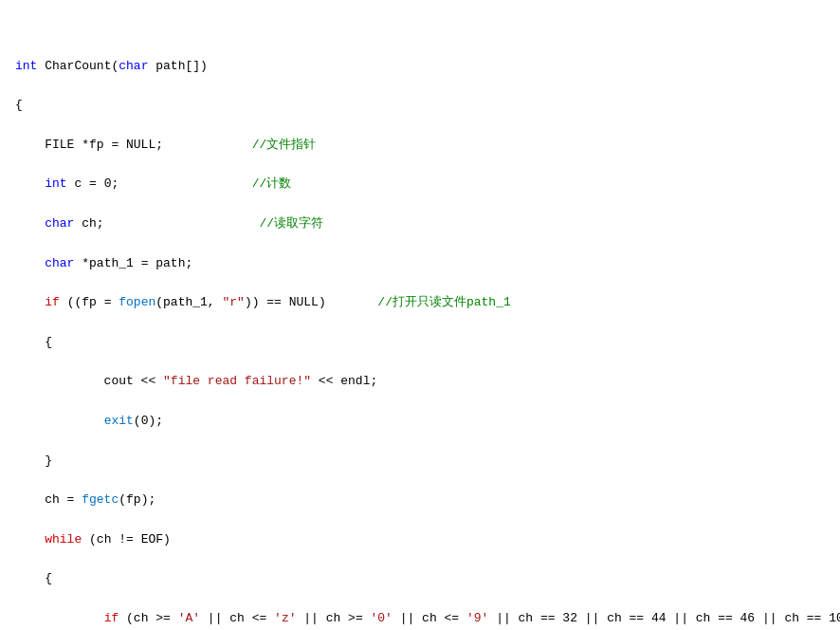 The image size is (840, 630). I want to click on line-3: FILE *fp = NULL; //文件指针, so click(420, 146).